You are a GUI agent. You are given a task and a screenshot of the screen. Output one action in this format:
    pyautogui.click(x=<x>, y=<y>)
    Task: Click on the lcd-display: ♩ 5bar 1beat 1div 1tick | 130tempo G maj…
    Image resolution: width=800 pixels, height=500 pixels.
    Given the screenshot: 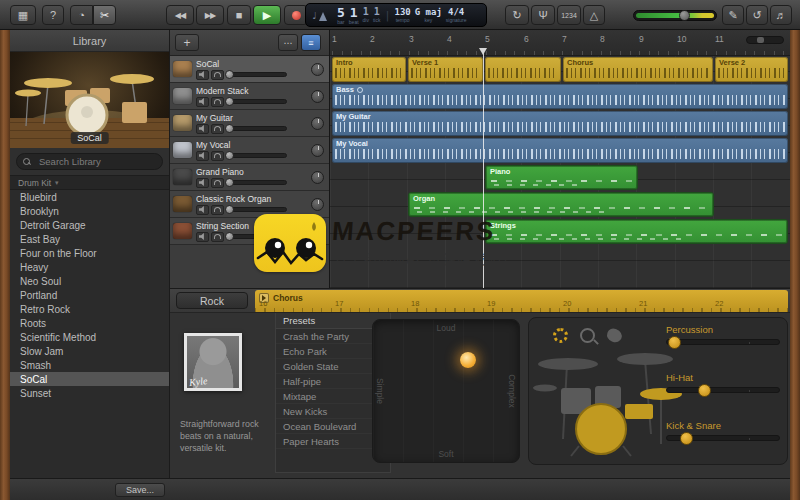 What is the action you would take?
    pyautogui.click(x=396, y=15)
    